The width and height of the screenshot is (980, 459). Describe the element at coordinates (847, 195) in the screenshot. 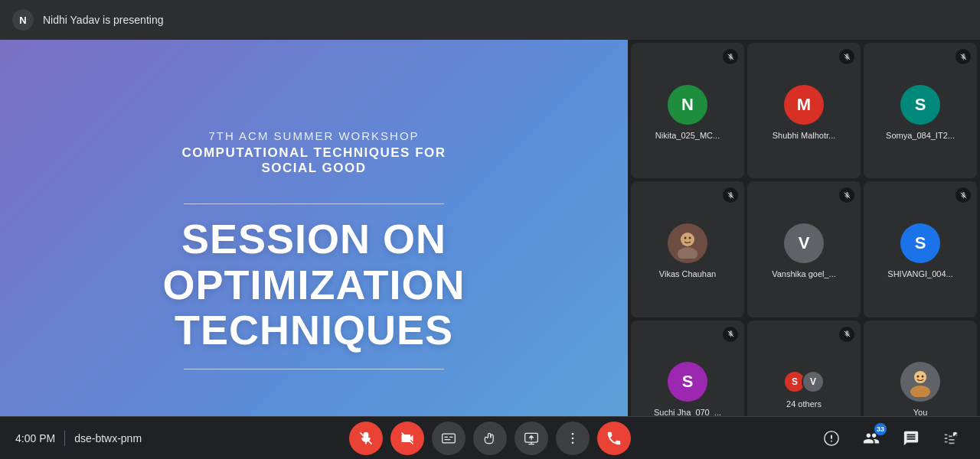

I see `mute-icon-vanshika` at that location.